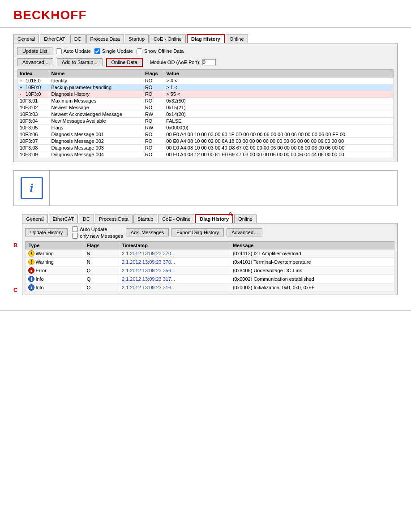  What do you see at coordinates (210, 270) in the screenshot?
I see `diag-row: ●Error Q 2.1.2012 13:09:23 356... (0x840…` at bounding box center [210, 270].